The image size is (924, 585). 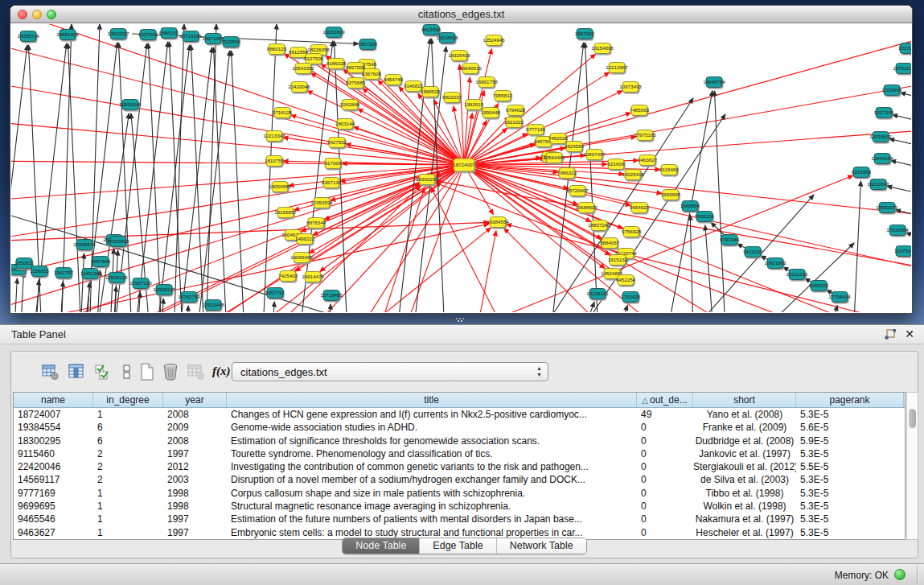 I want to click on network-node: 10921892, so click(x=775, y=264).